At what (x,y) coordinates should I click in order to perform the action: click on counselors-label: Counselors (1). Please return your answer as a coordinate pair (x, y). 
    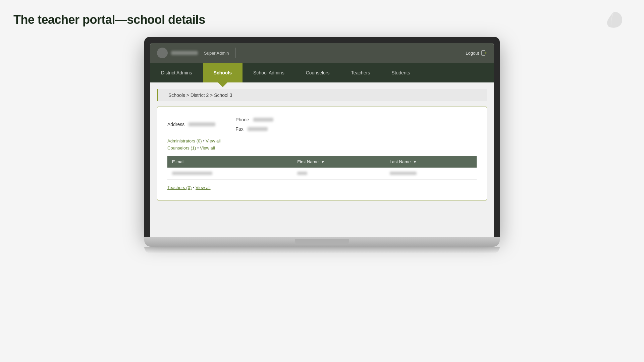
    Looking at the image, I should click on (182, 148).